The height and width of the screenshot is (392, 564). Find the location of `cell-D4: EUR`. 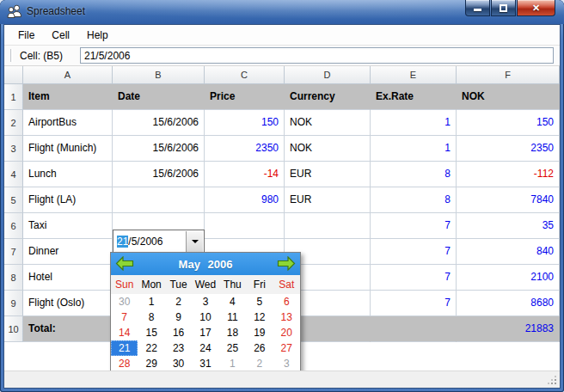

cell-D4: EUR is located at coordinates (328, 175).